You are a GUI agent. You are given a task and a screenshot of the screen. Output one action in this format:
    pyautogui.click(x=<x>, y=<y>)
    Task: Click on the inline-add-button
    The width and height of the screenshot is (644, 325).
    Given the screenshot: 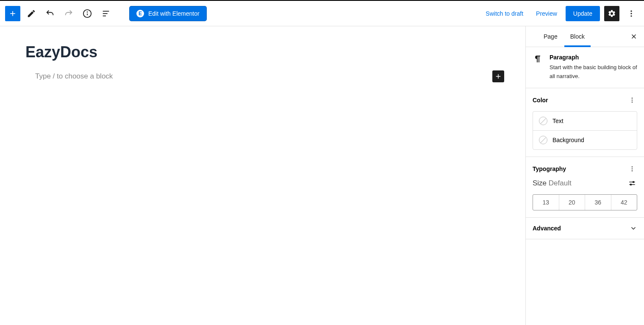 What is the action you would take?
    pyautogui.click(x=498, y=76)
    